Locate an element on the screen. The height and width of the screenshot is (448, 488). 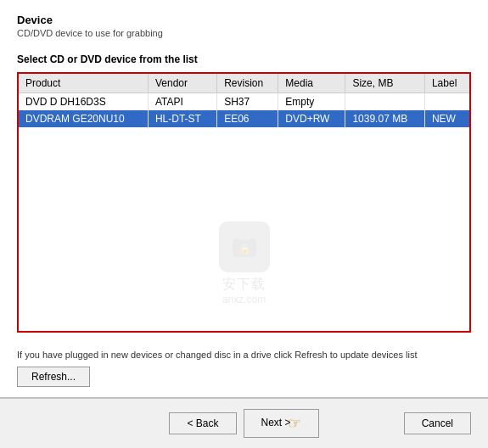
table-cell: HL-DT-ST is located at coordinates (182, 119).